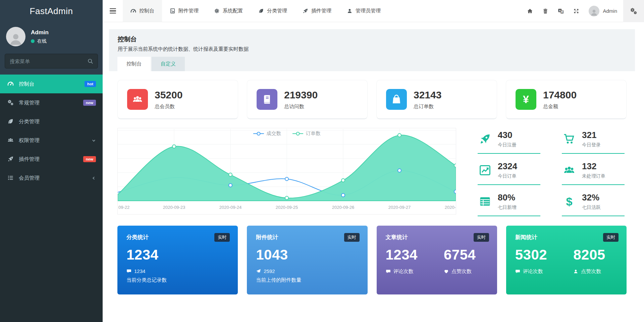 The width and height of the screenshot is (644, 322). What do you see at coordinates (51, 159) in the screenshot?
I see `sidebar-item-addon: 插件管理 new` at bounding box center [51, 159].